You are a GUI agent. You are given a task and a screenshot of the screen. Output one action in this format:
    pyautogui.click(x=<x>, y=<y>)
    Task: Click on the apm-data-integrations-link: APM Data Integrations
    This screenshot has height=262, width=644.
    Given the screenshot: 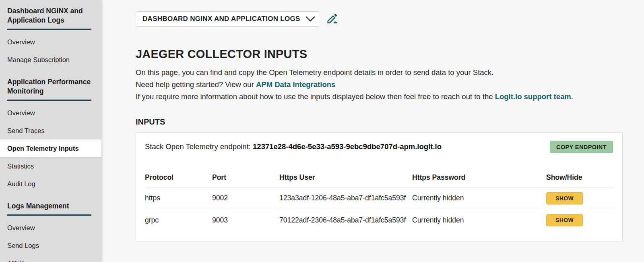 What is the action you would take?
    pyautogui.click(x=295, y=85)
    